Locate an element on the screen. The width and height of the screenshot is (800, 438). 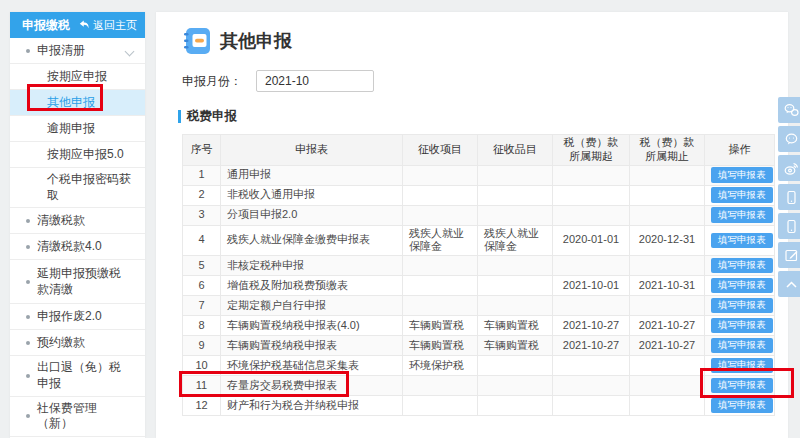
sidebar-item-label: 社保费管理（新） is located at coordinates (84, 416).